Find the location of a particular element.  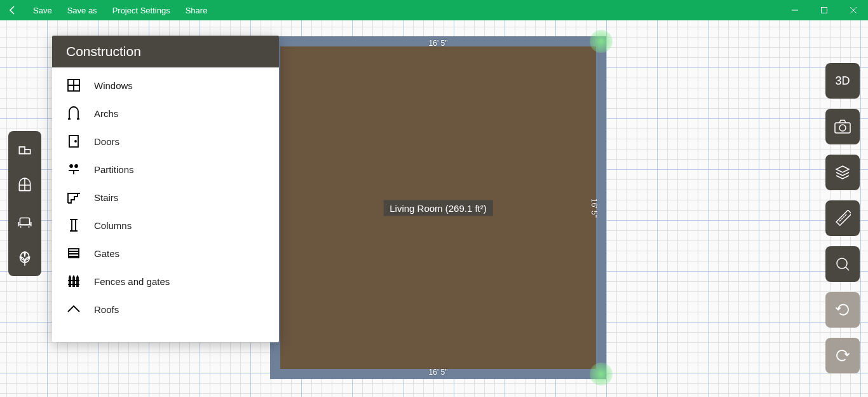

titlebar: Save Save as Project Settings Share is located at coordinates (434, 10).